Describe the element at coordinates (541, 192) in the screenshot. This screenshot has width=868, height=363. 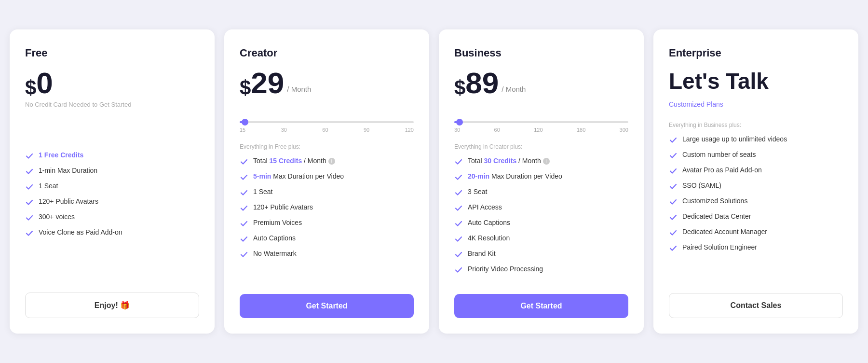
I see `feature-item: 3 Seat` at that location.